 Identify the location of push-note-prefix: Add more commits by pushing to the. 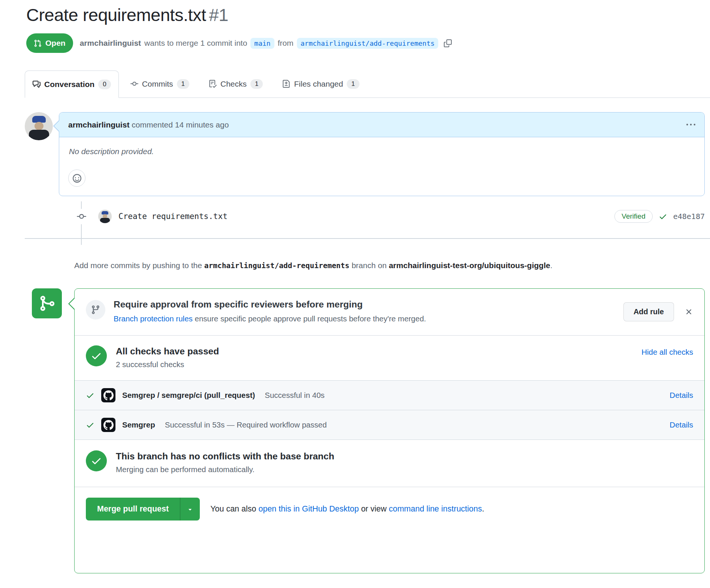
(139, 266).